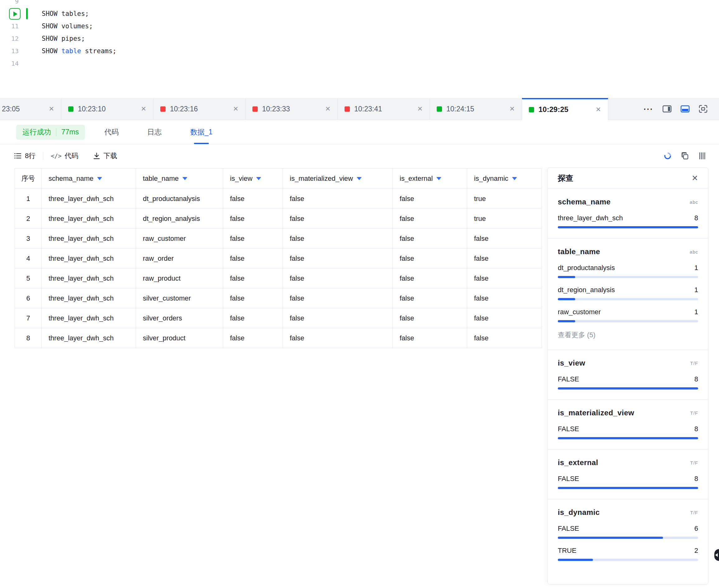 This screenshot has width=719, height=588. Describe the element at coordinates (161, 178) in the screenshot. I see `column-label: table_name` at that location.